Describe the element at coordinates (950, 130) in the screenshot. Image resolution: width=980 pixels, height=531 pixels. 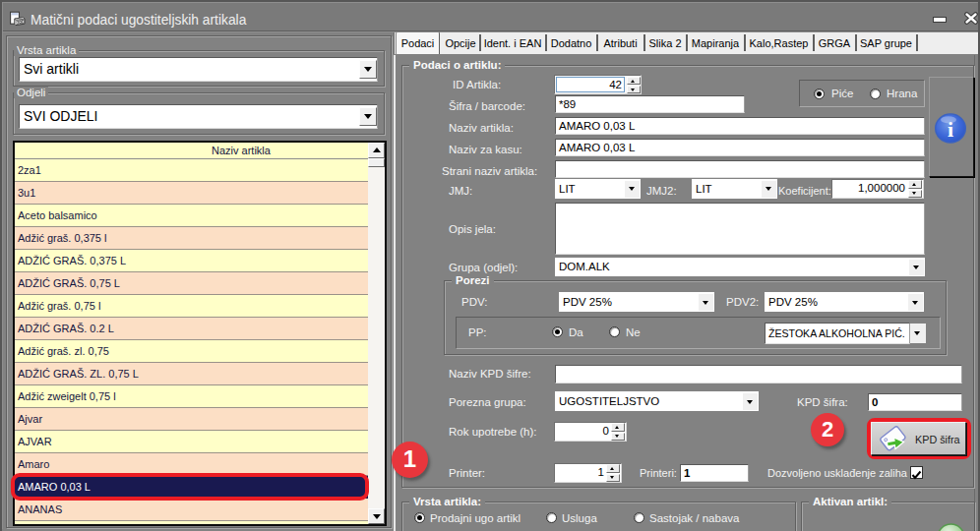
I see `svg-text: i` at that location.